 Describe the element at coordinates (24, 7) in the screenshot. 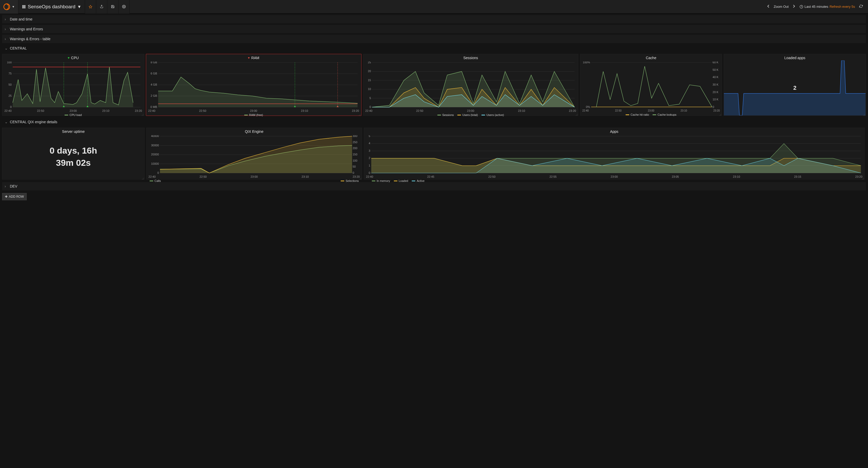

I see `dashboard-grid-icon` at that location.